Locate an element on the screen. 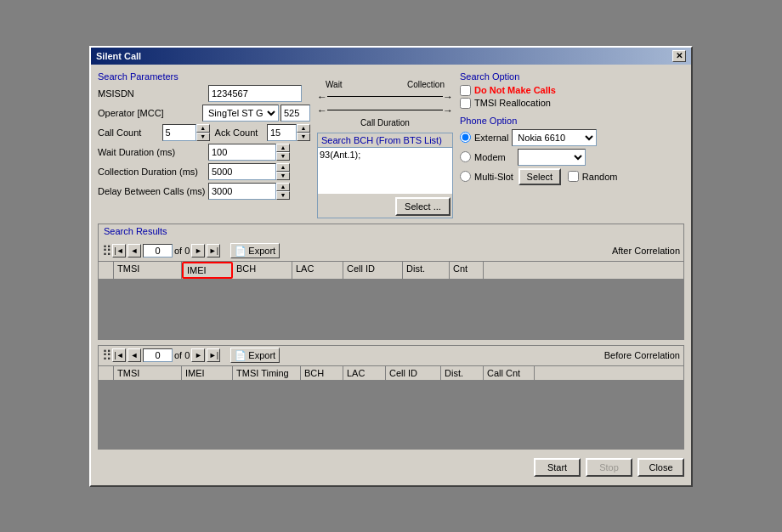 The width and height of the screenshot is (782, 532). col-tmsi-bot: TMSI is located at coordinates (148, 373).